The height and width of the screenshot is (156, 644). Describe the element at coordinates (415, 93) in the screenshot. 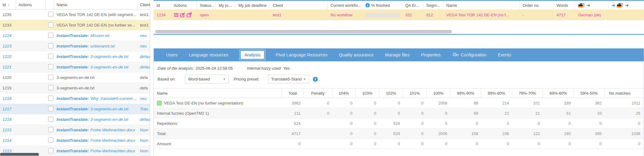

I see `analysis-column-header: 101%` at that location.